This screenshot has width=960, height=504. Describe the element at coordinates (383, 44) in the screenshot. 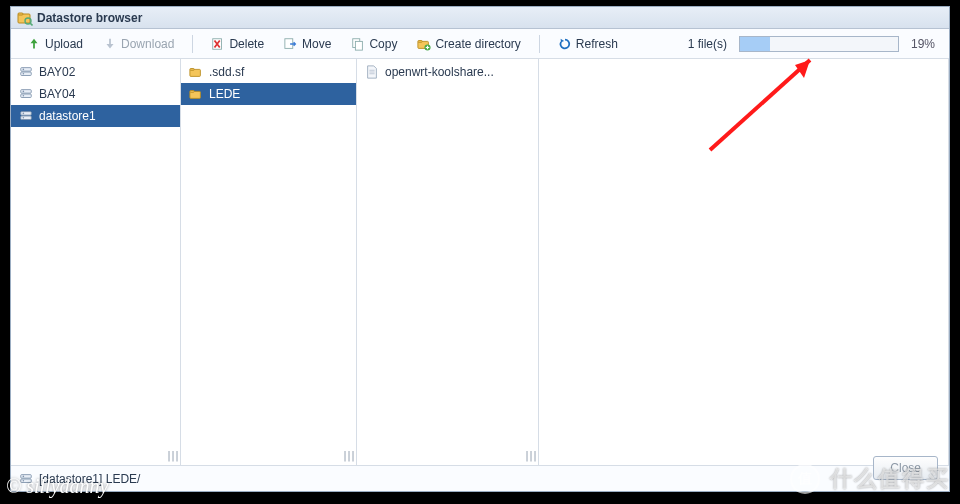

I see `copy-label: Copy` at that location.